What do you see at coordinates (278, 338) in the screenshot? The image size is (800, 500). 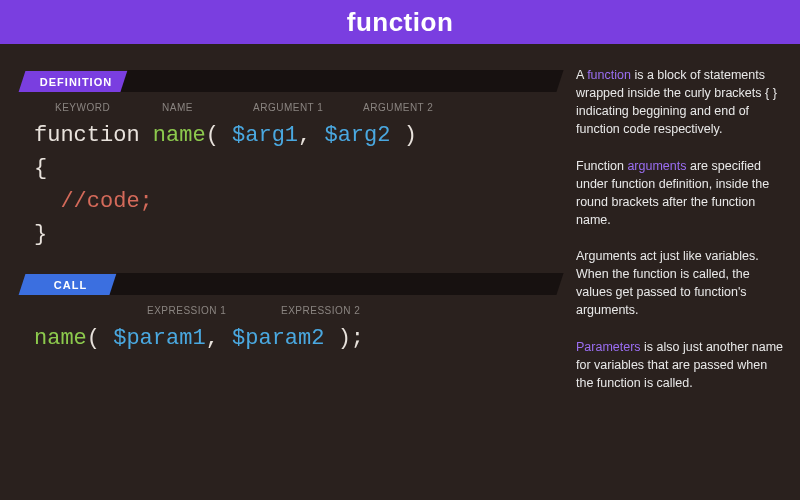 I see `call-param2: $param2` at bounding box center [278, 338].